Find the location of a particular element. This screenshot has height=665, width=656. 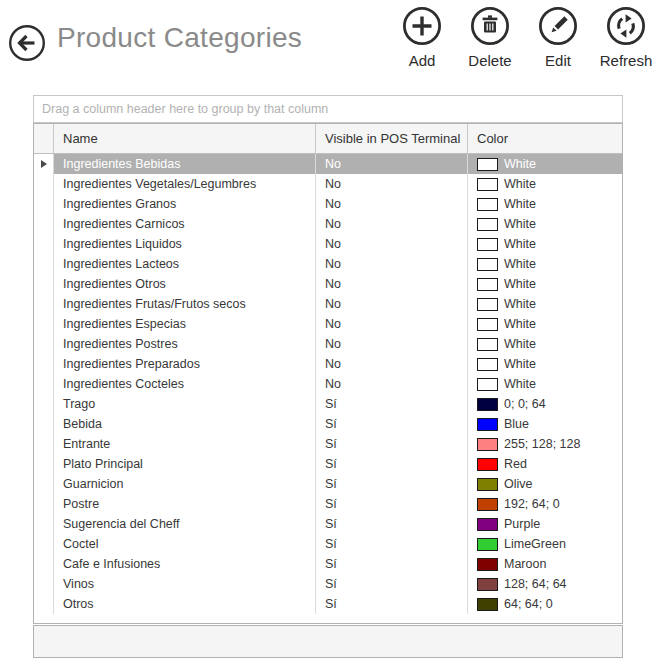

color-label: 0; 0; 64 is located at coordinates (525, 404).